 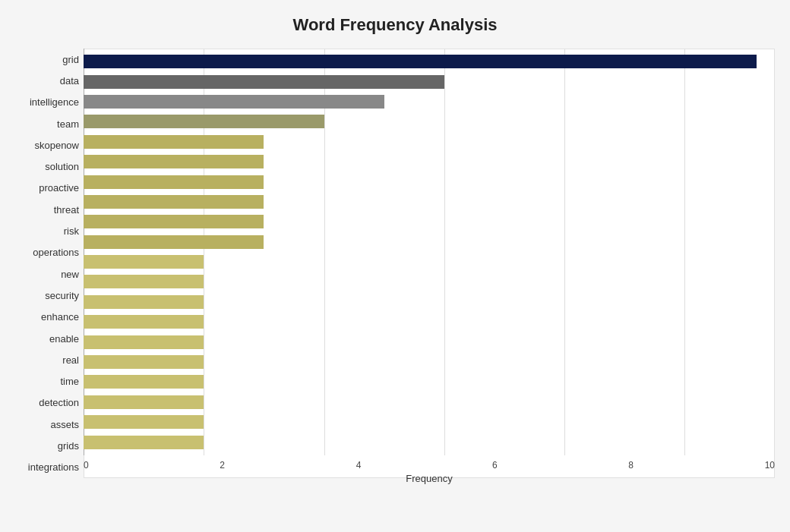 I want to click on x-tick-4: 4, so click(x=359, y=465).